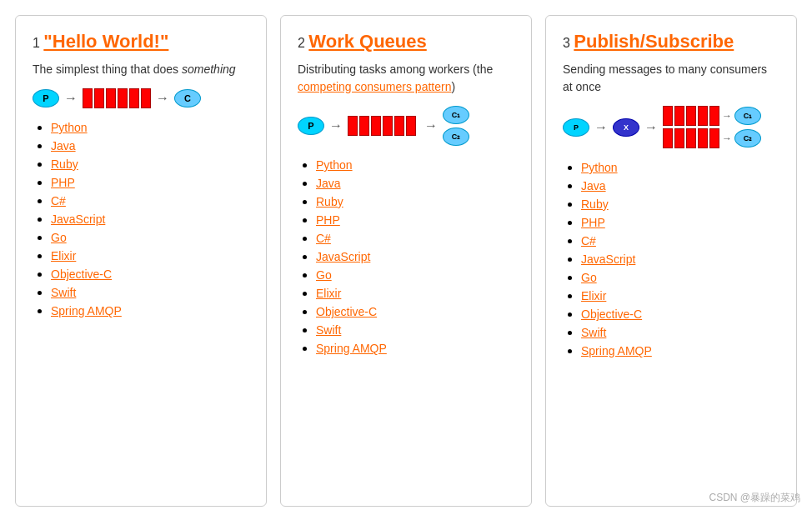 Image resolution: width=812 pixels, height=515 pixels. Describe the element at coordinates (594, 186) in the screenshot. I see `link-java-3: Java` at that location.